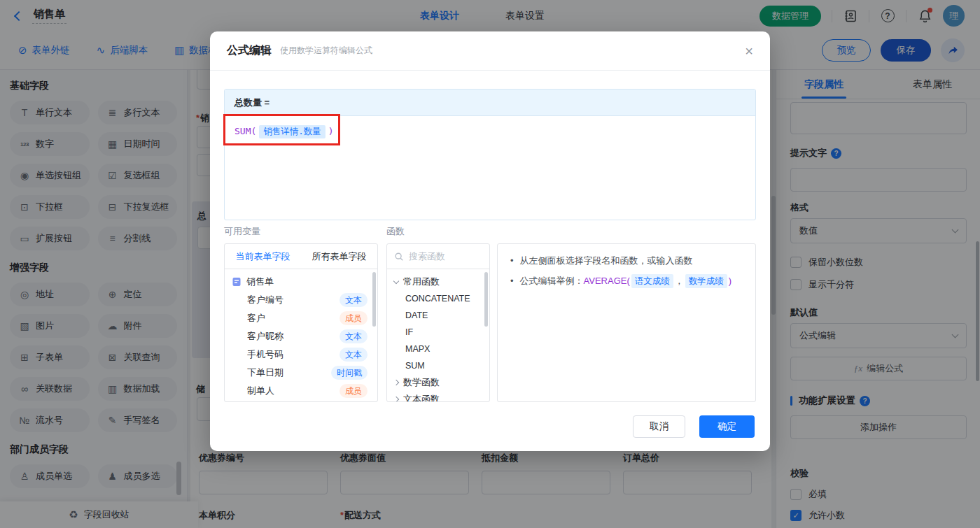  What do you see at coordinates (331, 131) in the screenshot?
I see `function-close: )` at bounding box center [331, 131].